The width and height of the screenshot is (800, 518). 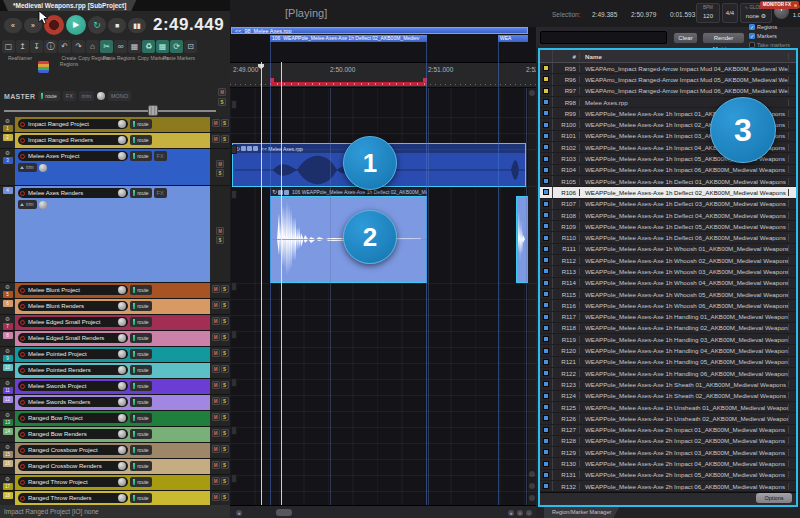 What do you see at coordinates (115, 141) in the screenshot?
I see `track-2-impact-ranged-renders: 2Impact Ranged RendersrouteMS` at bounding box center [115, 141].